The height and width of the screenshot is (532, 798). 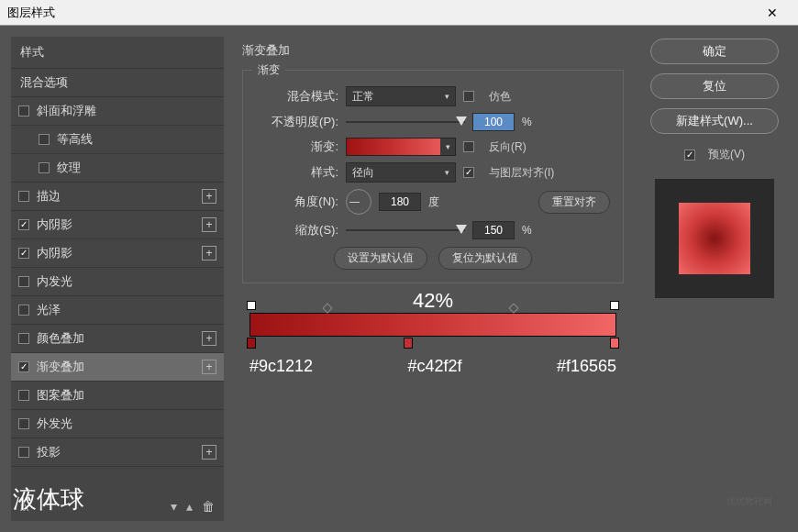 I want to click on style-item-label: 图案叠加, so click(x=127, y=395).